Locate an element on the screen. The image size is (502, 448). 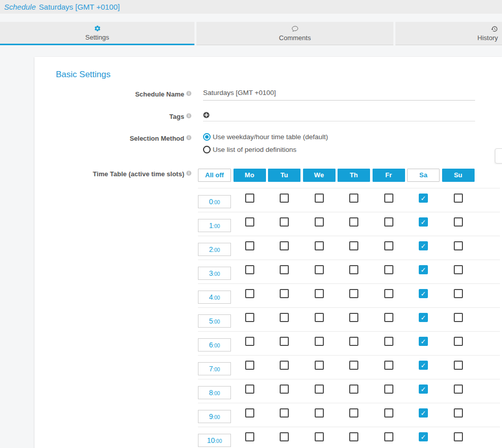
timeslot-checkbox-we-3:00 is located at coordinates (319, 270).